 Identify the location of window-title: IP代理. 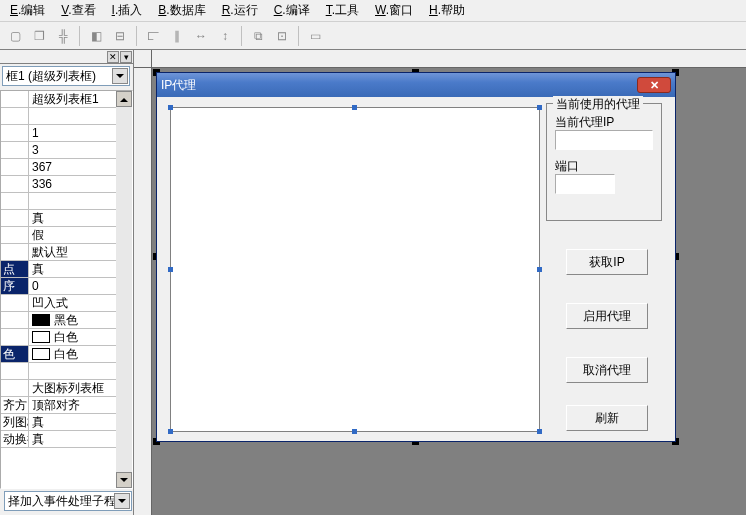
(178, 86).